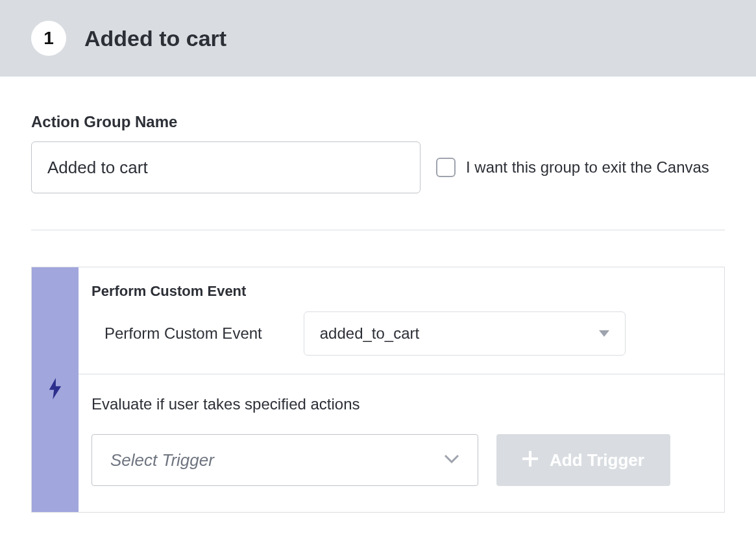 The height and width of the screenshot is (547, 756). Describe the element at coordinates (226, 167) in the screenshot. I see `action-group-name-input` at that location.